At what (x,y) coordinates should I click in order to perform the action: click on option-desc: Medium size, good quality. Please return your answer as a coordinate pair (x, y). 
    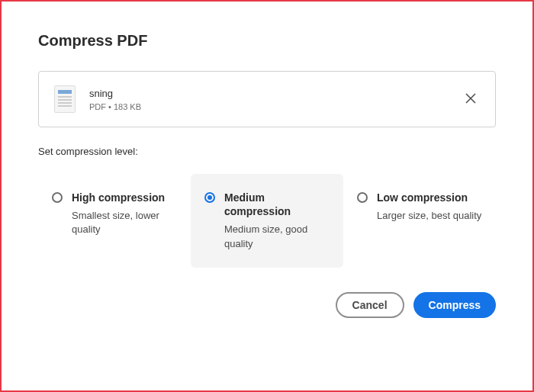
    Looking at the image, I should click on (277, 236).